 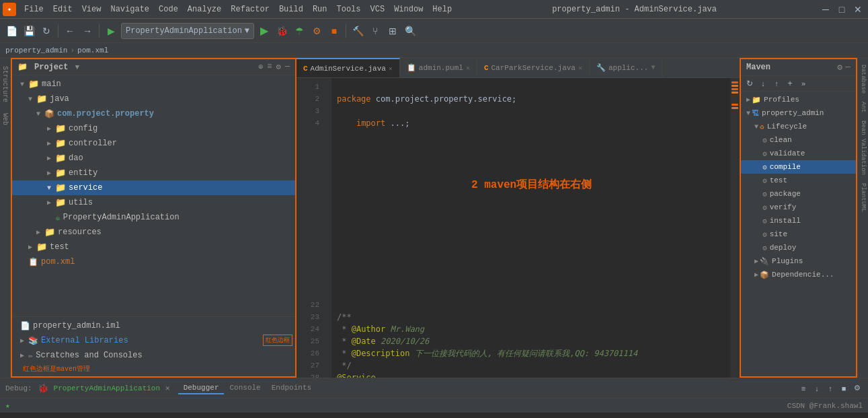 I want to click on menu-navigate: Navigate, so click(x=130, y=9).